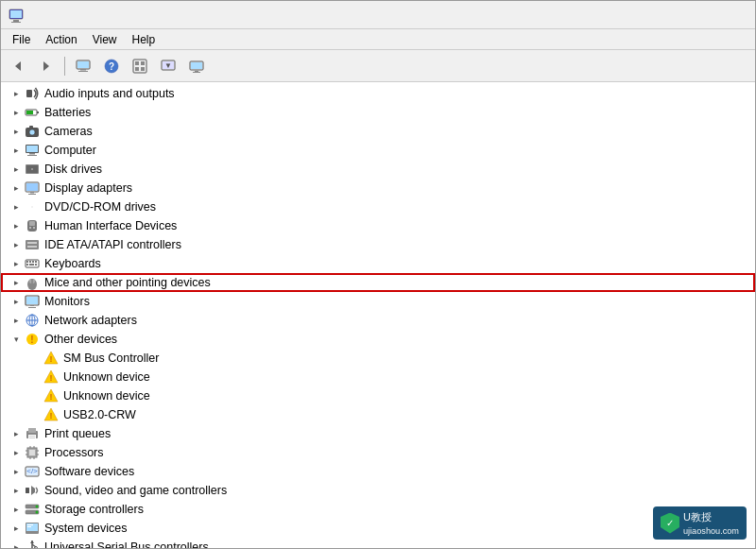  Describe the element at coordinates (128, 283) in the screenshot. I see `device-label-mice: Mice and other pointing devices` at that location.